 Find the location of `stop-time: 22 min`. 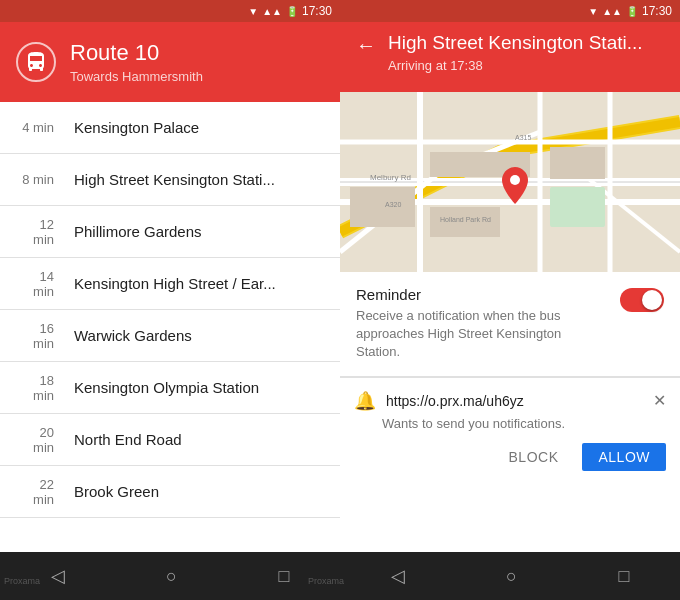

stop-time: 22 min is located at coordinates (35, 492).